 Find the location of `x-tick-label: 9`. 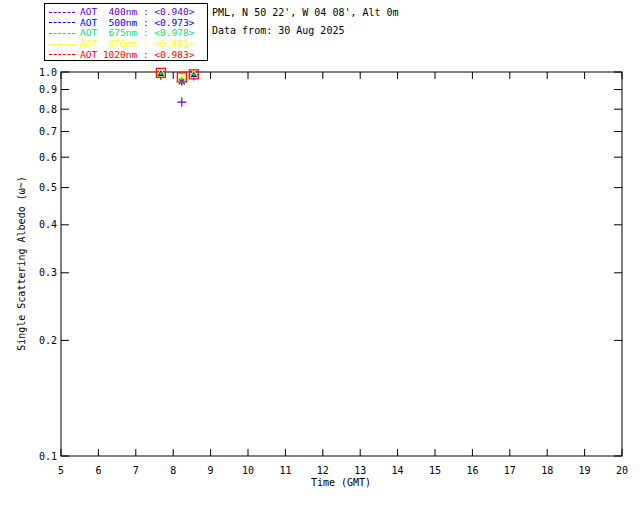

x-tick-label: 9 is located at coordinates (211, 470).